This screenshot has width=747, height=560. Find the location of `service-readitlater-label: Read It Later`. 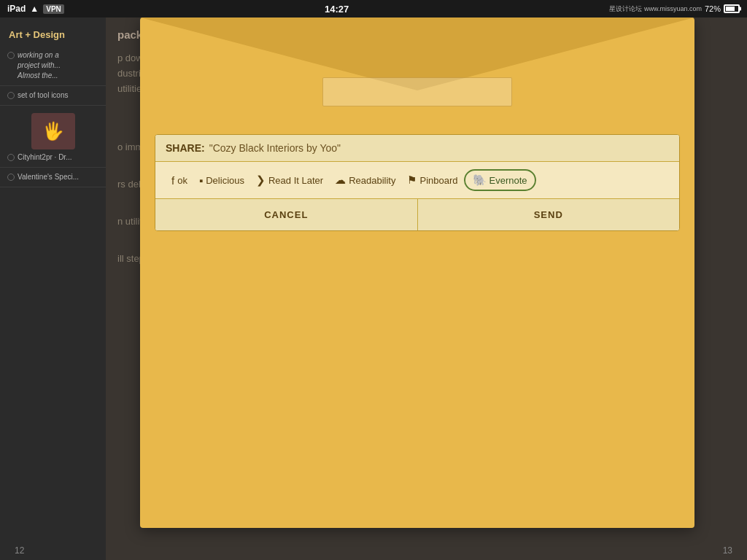

service-readitlater-label: Read It Later is located at coordinates (296, 181).